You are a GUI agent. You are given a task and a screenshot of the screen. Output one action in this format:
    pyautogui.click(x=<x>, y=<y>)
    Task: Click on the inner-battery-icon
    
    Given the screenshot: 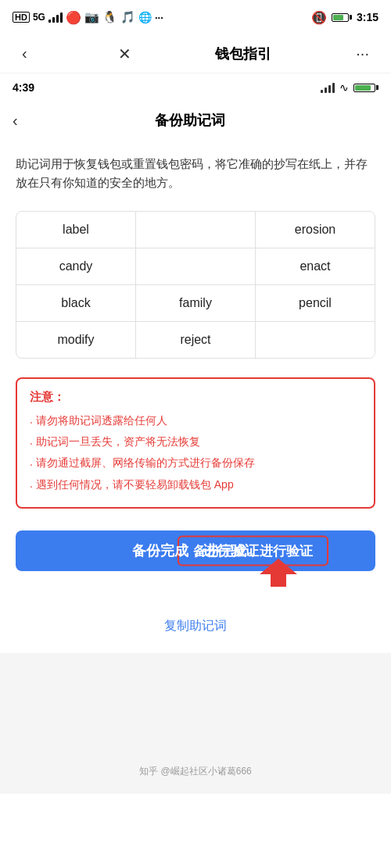 What is the action you would take?
    pyautogui.click(x=366, y=88)
    